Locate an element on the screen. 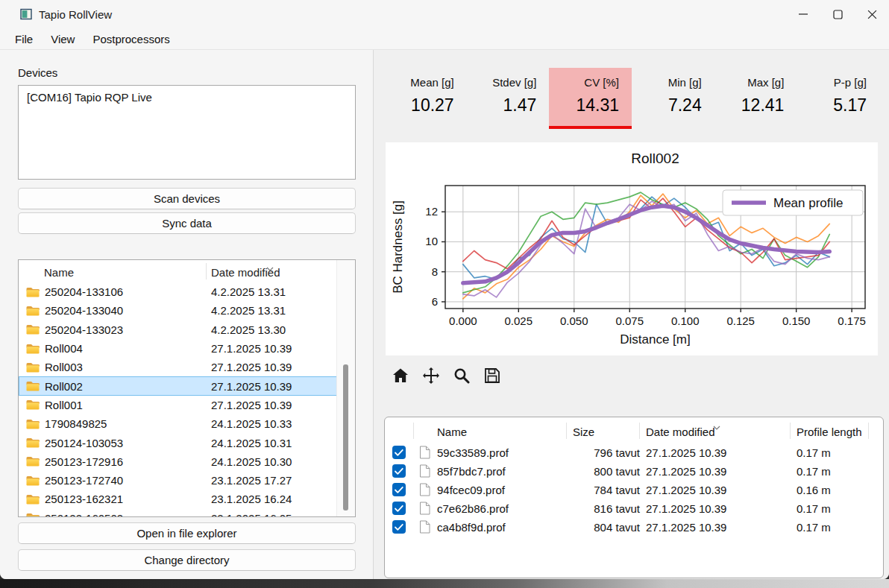  file-size: 804 tavut is located at coordinates (605, 528).